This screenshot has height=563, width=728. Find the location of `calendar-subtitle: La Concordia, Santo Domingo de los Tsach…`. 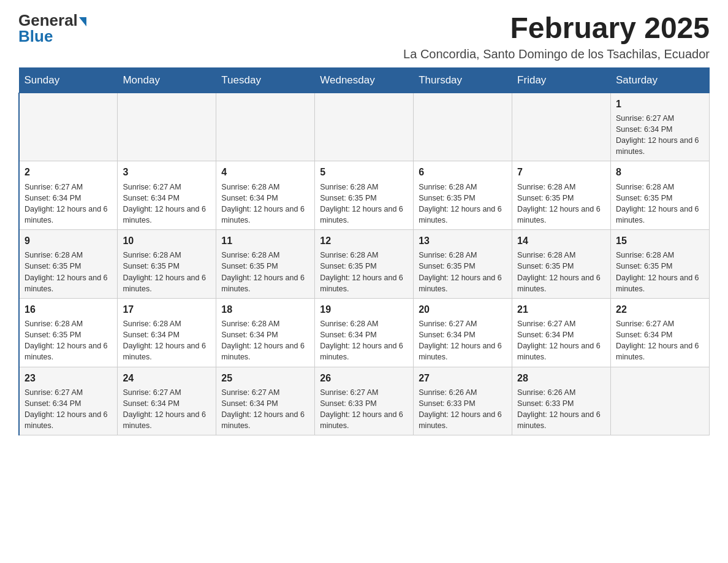

calendar-subtitle: La Concordia, Santo Domingo de los Tsach… is located at coordinates (556, 54).